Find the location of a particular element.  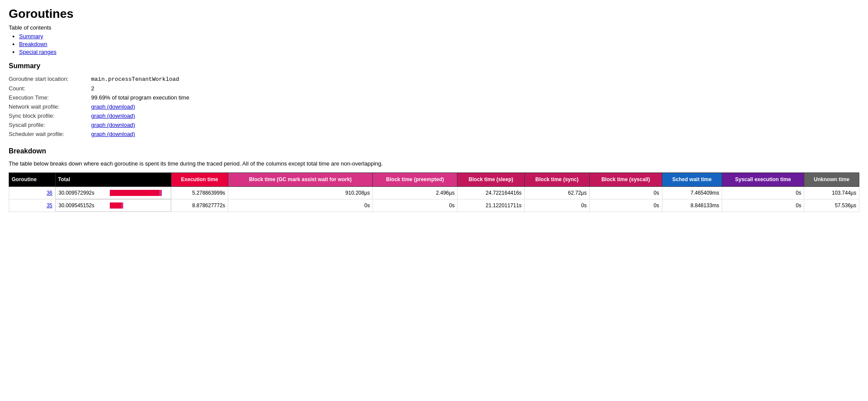

goroutine-link: 35 is located at coordinates (49, 205).